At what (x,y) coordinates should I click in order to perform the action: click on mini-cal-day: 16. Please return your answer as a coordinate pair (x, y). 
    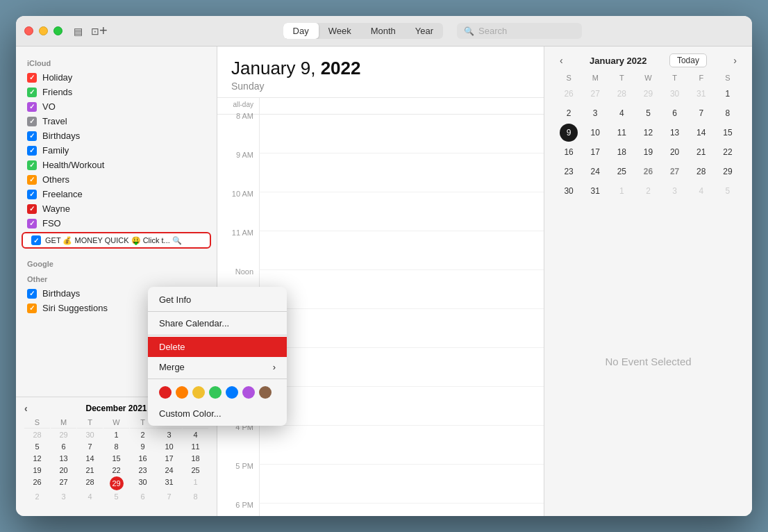
    Looking at the image, I should click on (143, 458).